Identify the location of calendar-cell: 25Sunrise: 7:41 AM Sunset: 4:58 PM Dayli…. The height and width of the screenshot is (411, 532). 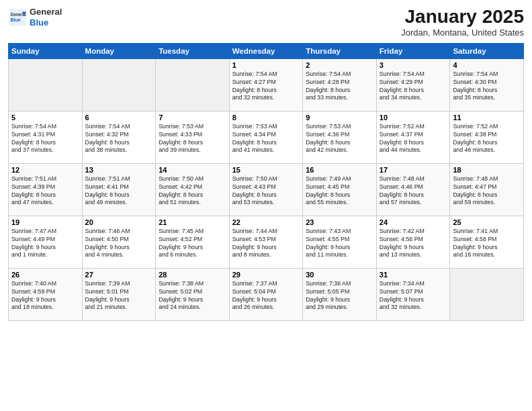
(487, 242).